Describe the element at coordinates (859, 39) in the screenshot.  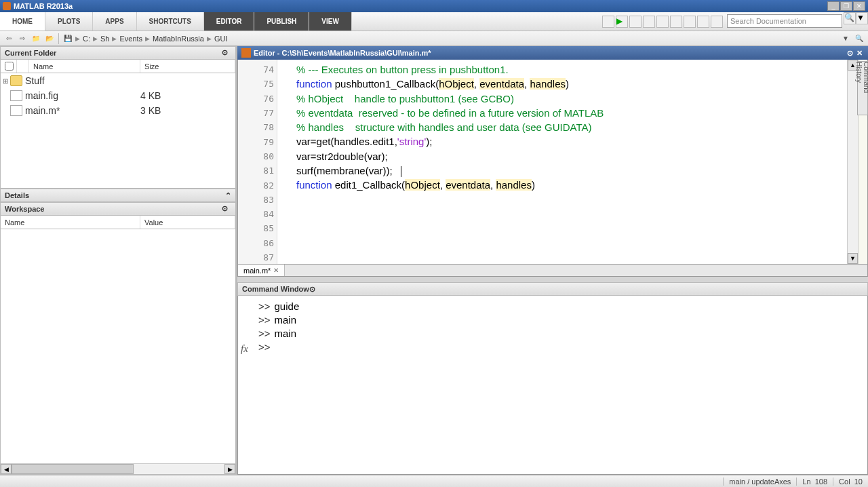
I see `search-folder-icon: 🔍` at that location.